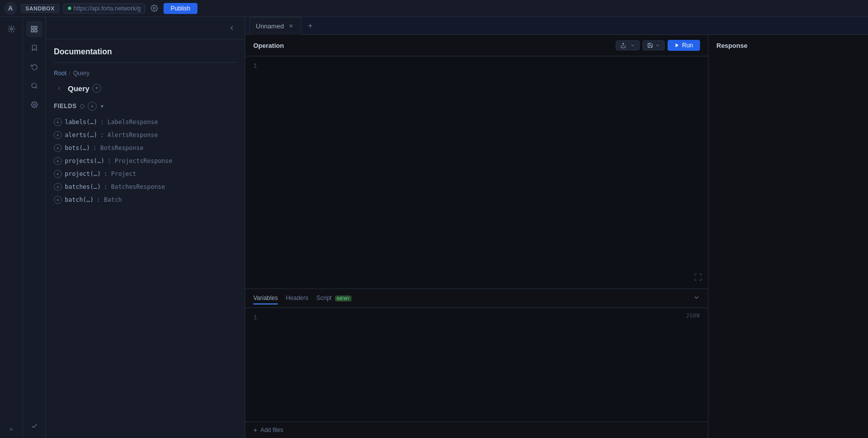 The image size is (868, 438). I want to click on field-add-batch: +, so click(58, 200).